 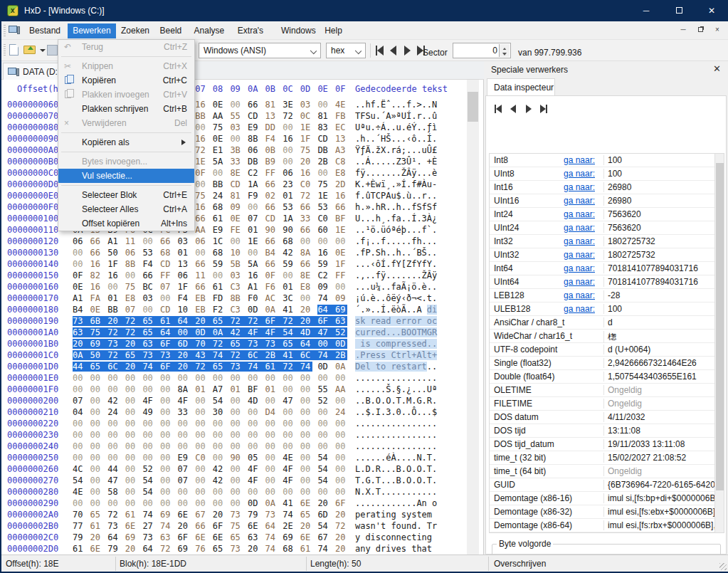 What do you see at coordinates (397, 117) in the screenshot?
I see `decoded-text: TFSu.´A»ªUÍ.r..û` at bounding box center [397, 117].